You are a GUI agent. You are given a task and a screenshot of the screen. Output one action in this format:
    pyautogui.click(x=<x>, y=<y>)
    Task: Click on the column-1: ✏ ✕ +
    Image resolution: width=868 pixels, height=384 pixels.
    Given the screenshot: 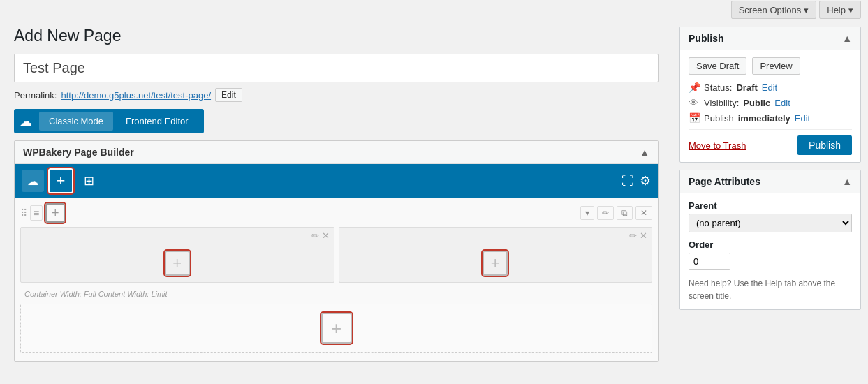 What is the action you would take?
    pyautogui.click(x=177, y=255)
    